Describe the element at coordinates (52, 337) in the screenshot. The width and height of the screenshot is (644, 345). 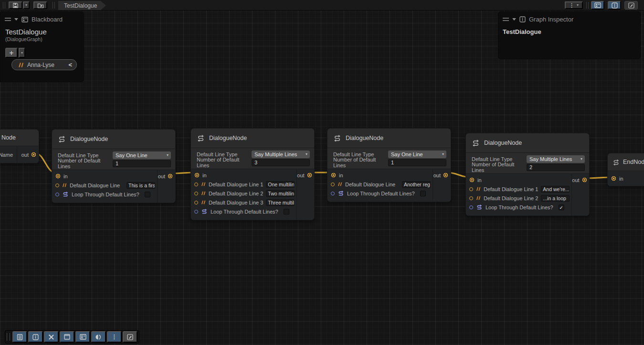
I see `tools-button` at that location.